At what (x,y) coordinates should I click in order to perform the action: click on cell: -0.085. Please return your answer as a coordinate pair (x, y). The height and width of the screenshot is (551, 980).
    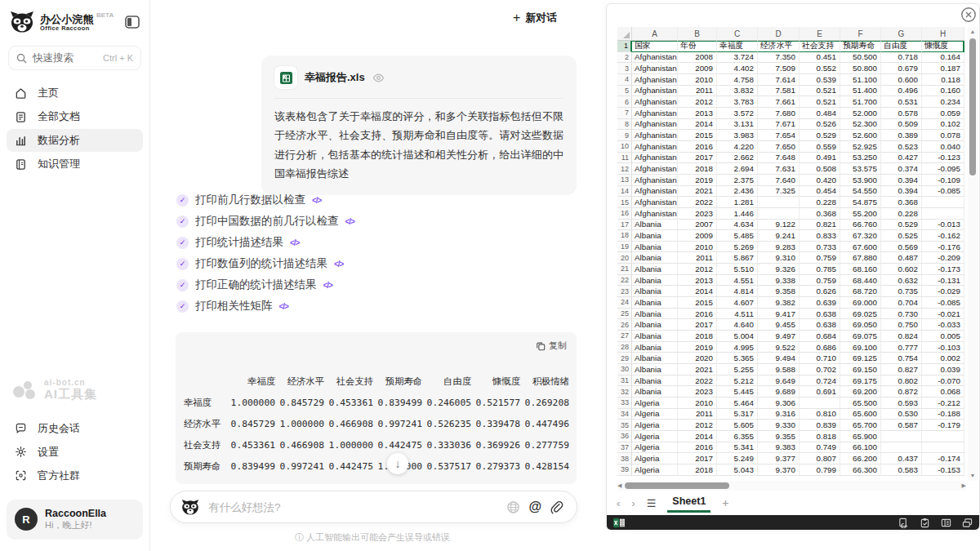
    Looking at the image, I should click on (943, 192).